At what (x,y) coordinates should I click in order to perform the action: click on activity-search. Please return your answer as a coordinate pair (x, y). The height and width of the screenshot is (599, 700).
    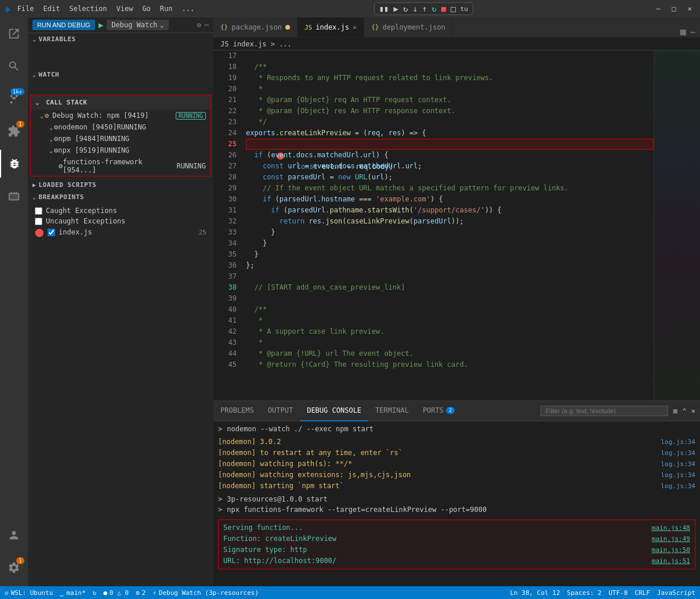
    Looking at the image, I should click on (14, 66).